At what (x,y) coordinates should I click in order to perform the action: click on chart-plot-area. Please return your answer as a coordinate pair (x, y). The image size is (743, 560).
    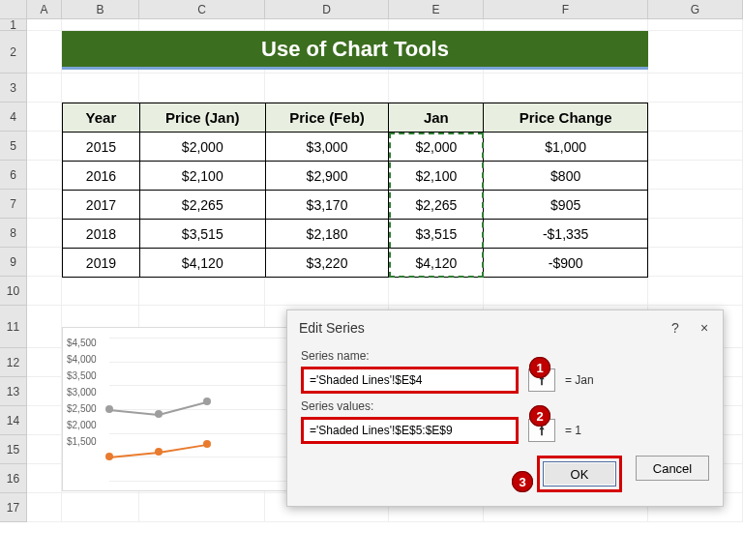
    Looking at the image, I should click on (207, 409).